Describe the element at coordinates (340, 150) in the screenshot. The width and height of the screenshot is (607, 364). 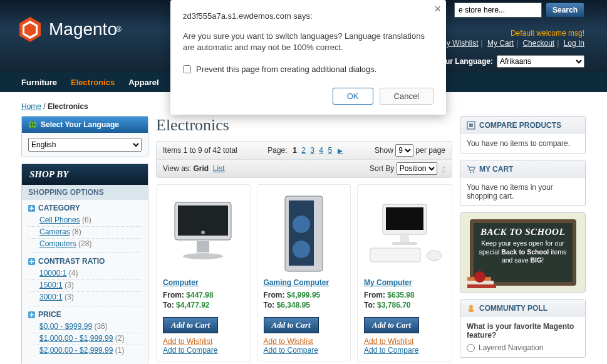
I see `pager-next-icon: ▶` at that location.